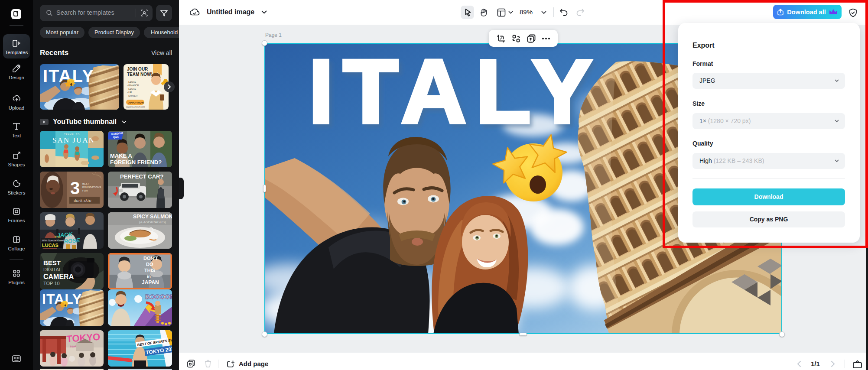  I want to click on svg-text: APPLY NOW, so click(136, 103).